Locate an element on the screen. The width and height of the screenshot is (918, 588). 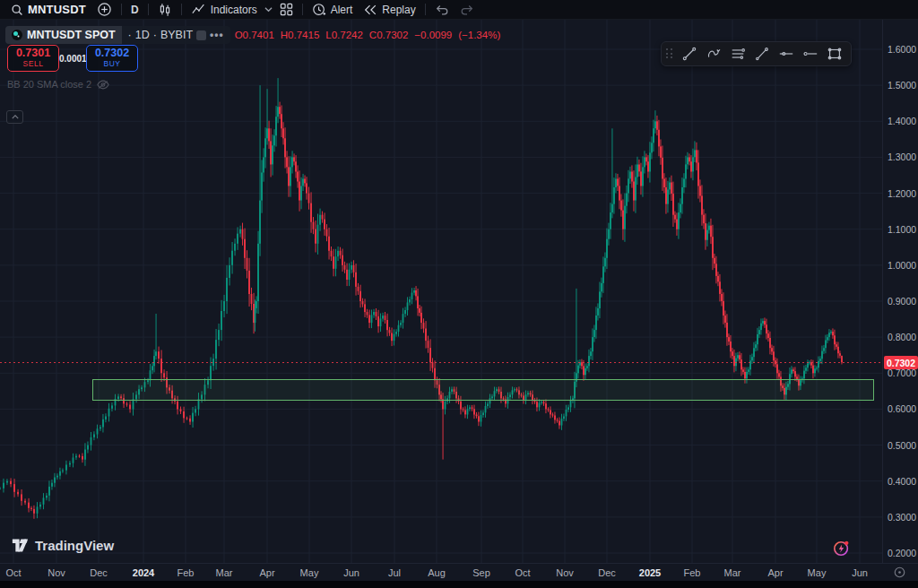
price-axis: 0.7302 0.20000.30000.40000.50000.60000.7… is located at coordinates (900, 291).